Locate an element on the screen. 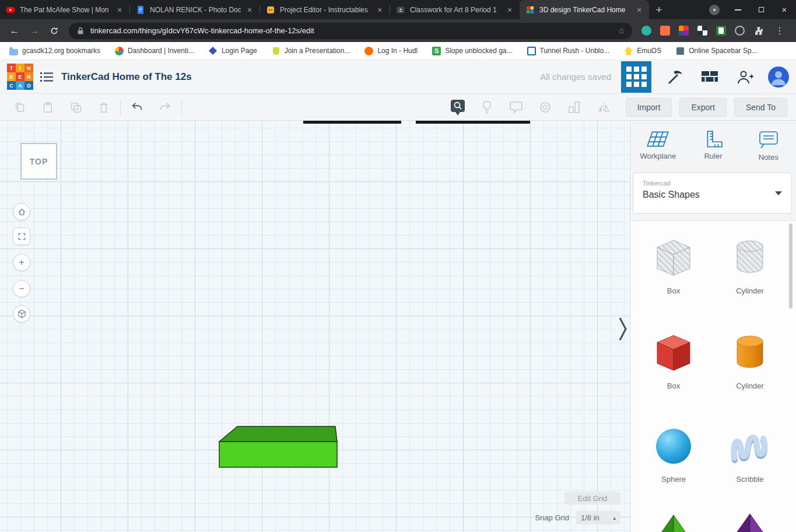 The image size is (796, 532). blocks-button is located at coordinates (710, 77).